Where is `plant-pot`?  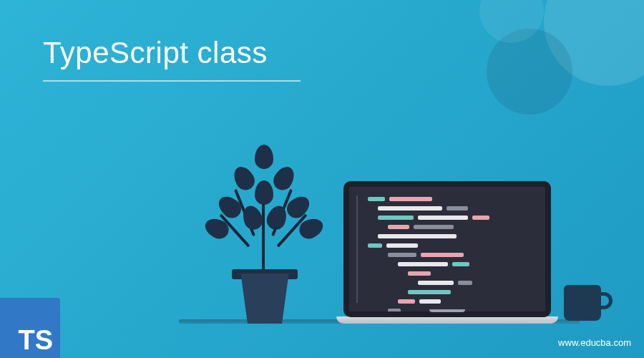 plant-pot is located at coordinates (265, 299).